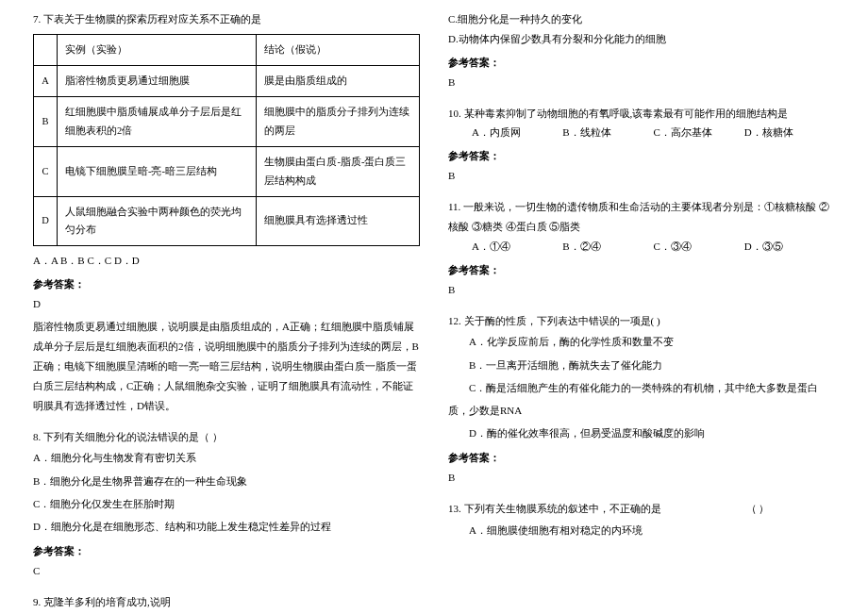 This screenshot has height=614, width=868. Describe the element at coordinates (226, 604) in the screenshot. I see `question-9: 9. 克隆羊多利的培育成功,说明 A.分化的动物细胞的全能性消失 B.分化的动物…` at that location.